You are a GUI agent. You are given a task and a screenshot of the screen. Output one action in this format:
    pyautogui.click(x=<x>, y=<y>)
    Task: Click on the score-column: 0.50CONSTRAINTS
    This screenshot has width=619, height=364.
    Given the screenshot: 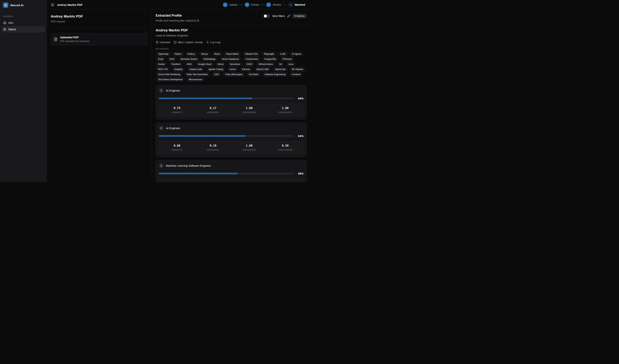 What is the action you would take?
    pyautogui.click(x=285, y=182)
    